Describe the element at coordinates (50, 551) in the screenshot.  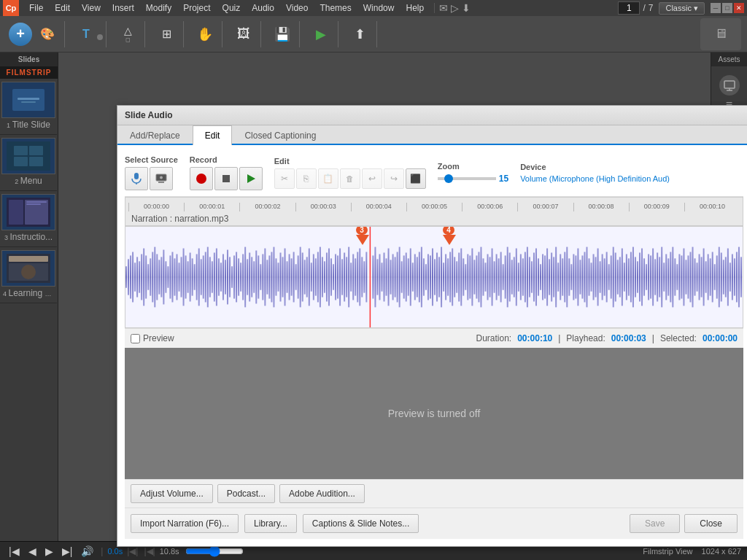
I see `taskbar-play: ▶` at that location.